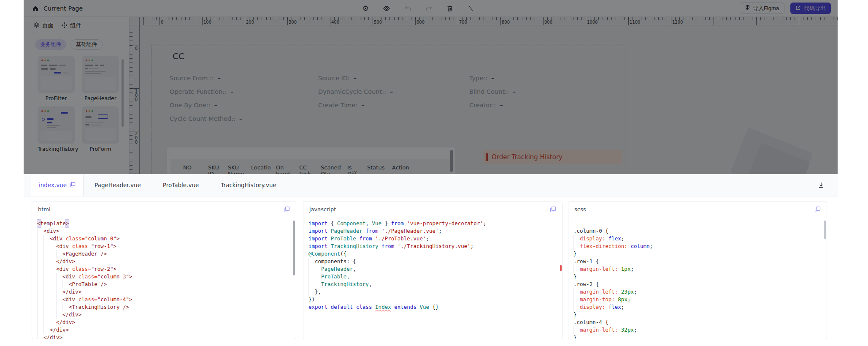 This screenshot has height=346, width=868. I want to click on field-label: Source ID:, so click(334, 78).